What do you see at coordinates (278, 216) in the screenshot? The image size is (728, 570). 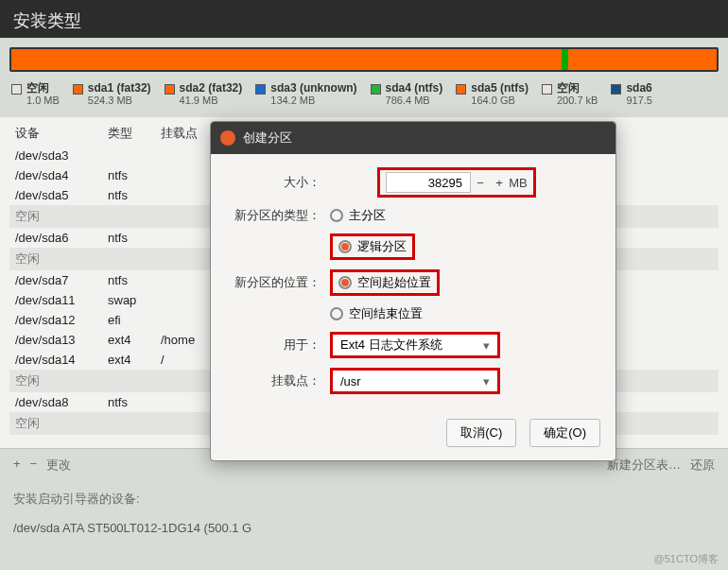 I see `type-label: 新分区的类型：` at bounding box center [278, 216].